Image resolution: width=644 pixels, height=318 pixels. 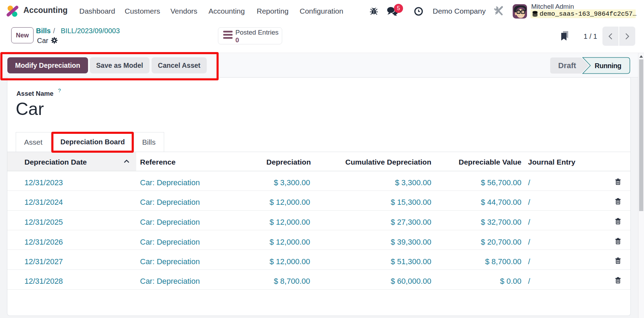 What do you see at coordinates (608, 66) in the screenshot?
I see `svg-text: Running` at bounding box center [608, 66].